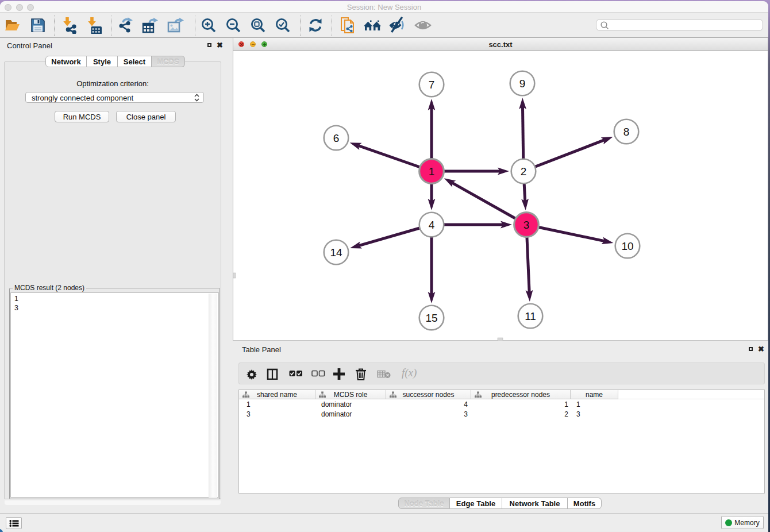  Describe the element at coordinates (524, 171) in the screenshot. I see `svg-text: 2` at that location.